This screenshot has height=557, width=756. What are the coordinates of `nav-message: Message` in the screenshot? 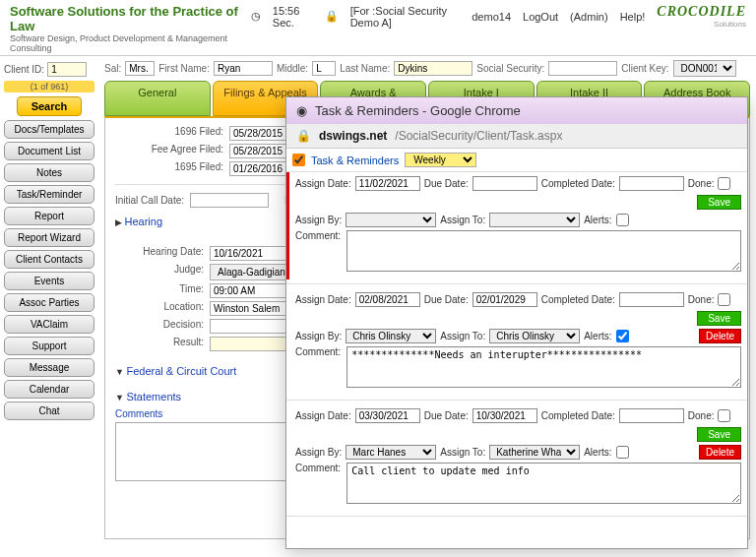 It's located at (49, 368).